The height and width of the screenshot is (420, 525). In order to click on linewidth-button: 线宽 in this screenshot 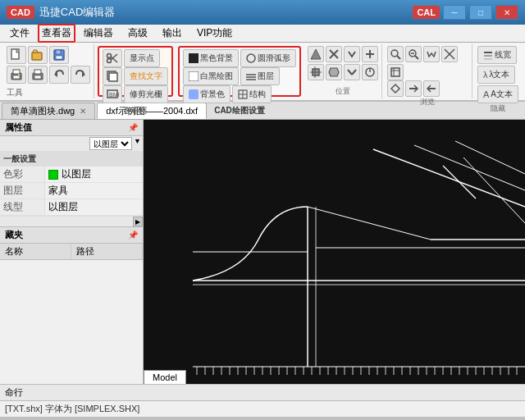, I will do `click(497, 55)`.